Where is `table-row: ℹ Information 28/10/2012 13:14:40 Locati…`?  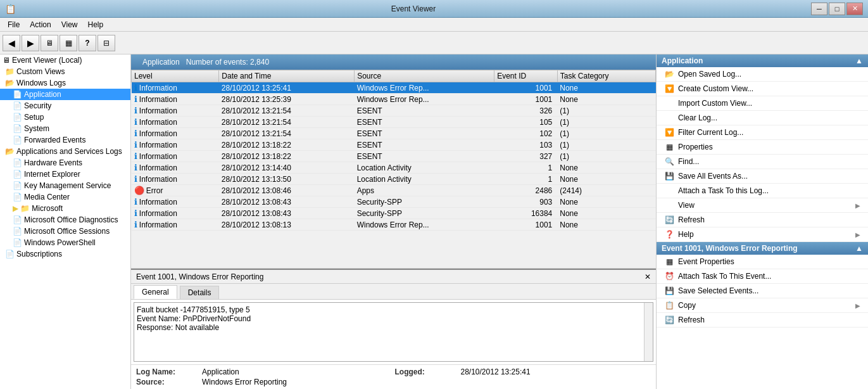
table-row: ℹ Information 28/10/2012 13:14:40 Locati… is located at coordinates (394, 168).